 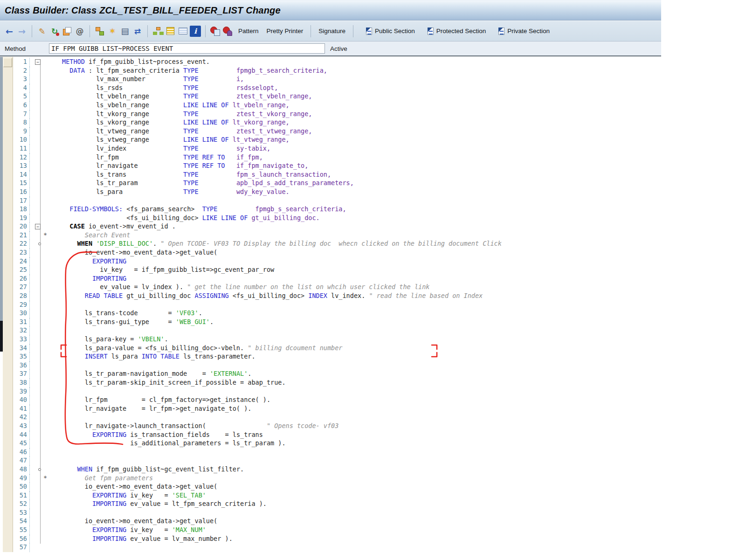 I want to click on code-line: 41 lr_navigate = lr_fpm->get_navigate_to…, so click(x=337, y=409).